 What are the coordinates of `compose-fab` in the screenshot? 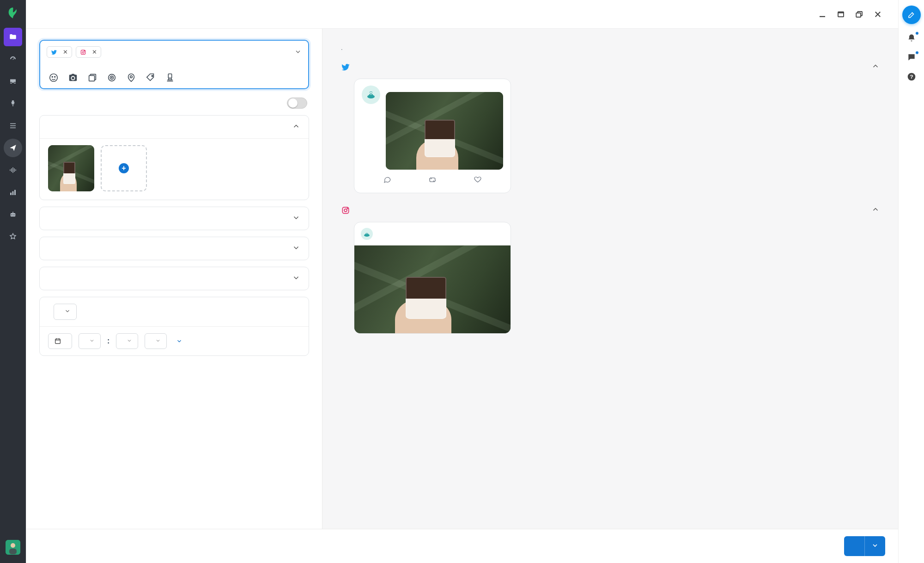 It's located at (912, 15).